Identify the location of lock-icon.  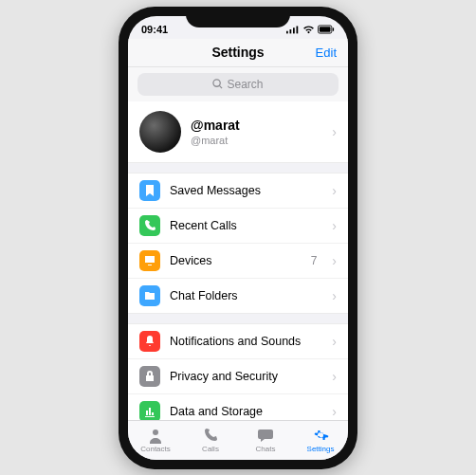
(150, 376).